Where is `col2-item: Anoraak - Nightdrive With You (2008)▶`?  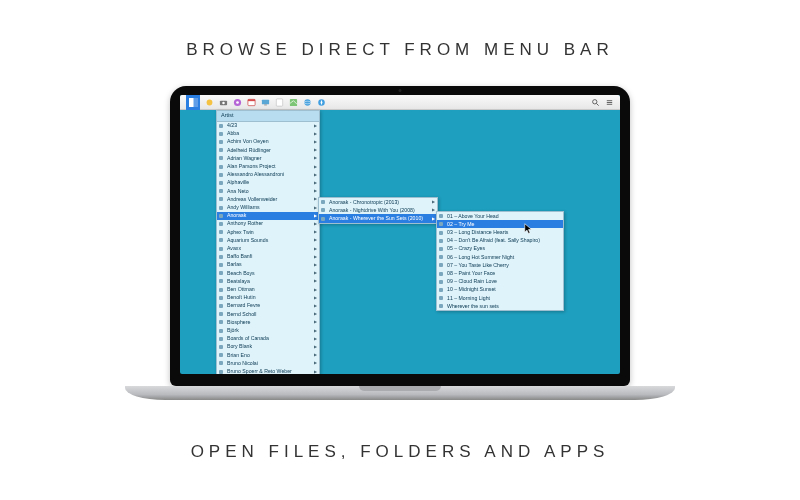
col2-item: Anoraak - Nightdrive With You (2008)▶ is located at coordinates (378, 210).